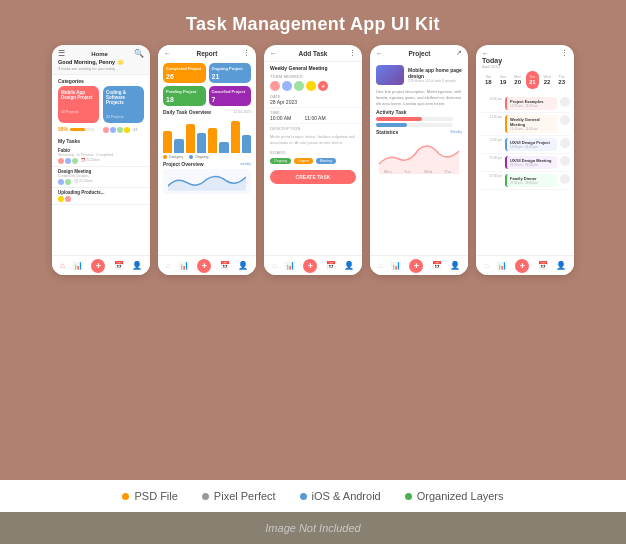  What do you see at coordinates (491, 104) in the screenshot?
I see `event-time-1: 10:00 am` at bounding box center [491, 104].